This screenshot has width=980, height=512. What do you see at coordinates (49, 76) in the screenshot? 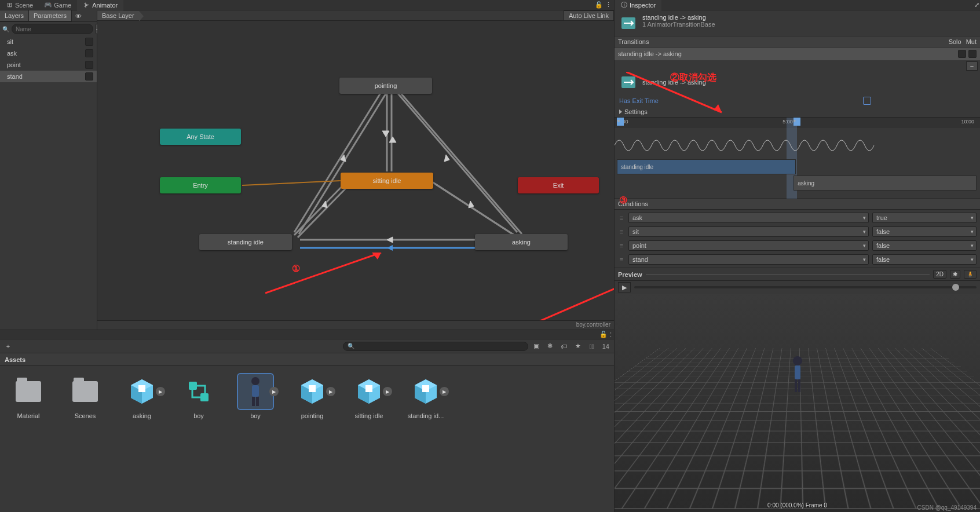
I see `param-item: stand` at bounding box center [49, 76].